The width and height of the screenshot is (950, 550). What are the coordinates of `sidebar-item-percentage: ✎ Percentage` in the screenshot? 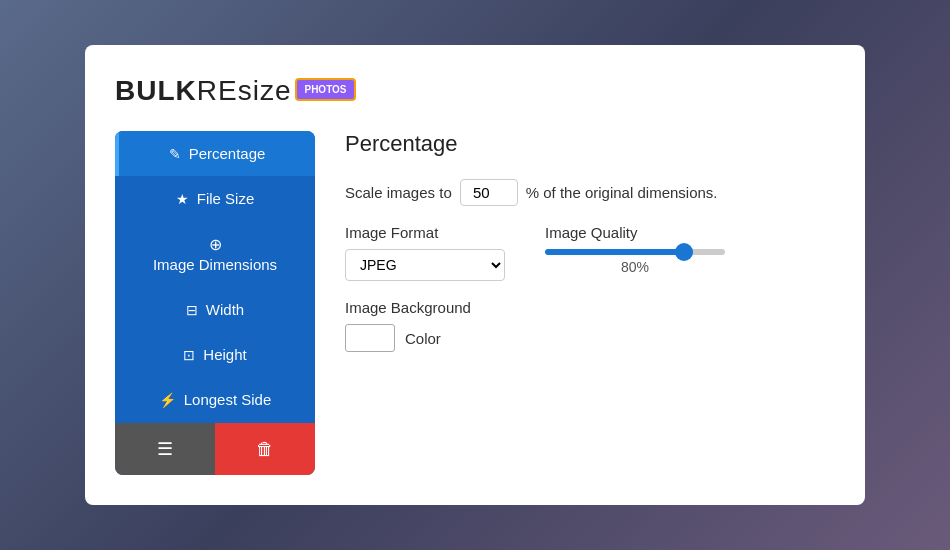 It's located at (215, 154).